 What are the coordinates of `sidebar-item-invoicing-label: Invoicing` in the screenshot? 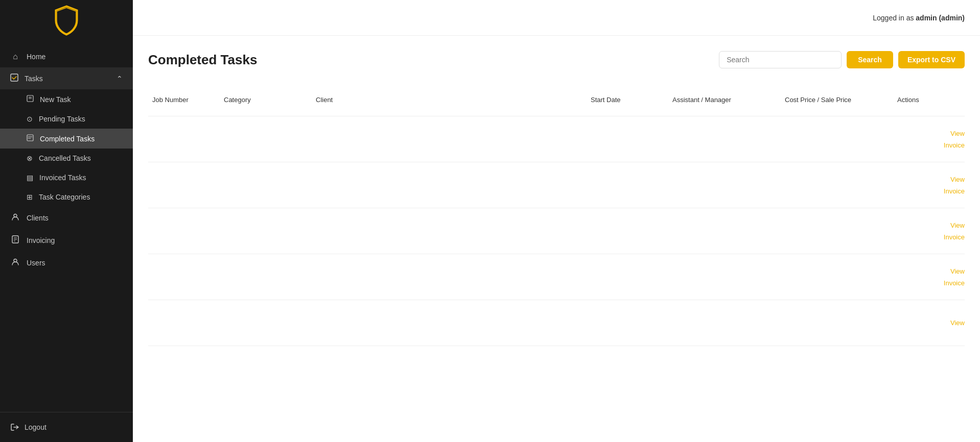 It's located at (41, 240).